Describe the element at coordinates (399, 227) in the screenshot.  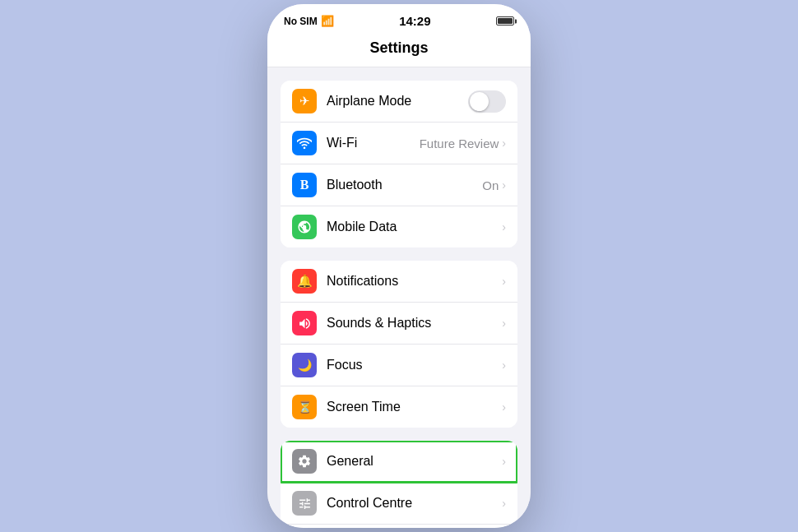
I see `mobile-data-row: Mobile Data ›` at that location.